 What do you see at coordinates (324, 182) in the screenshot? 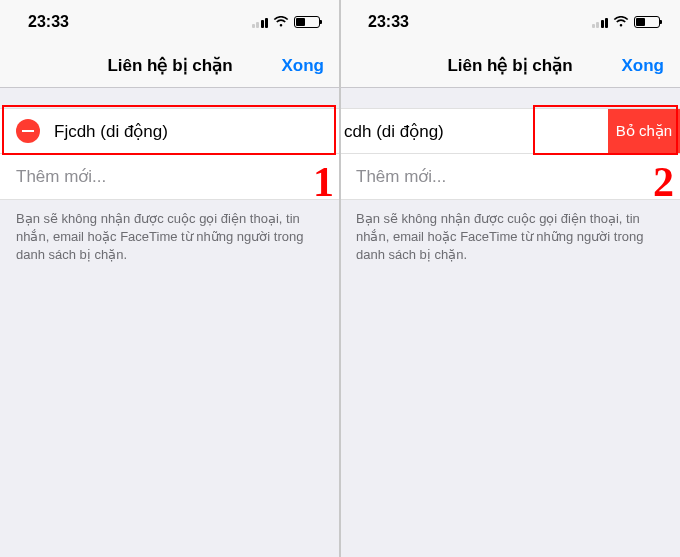
I see `step-number-1: 1` at bounding box center [324, 182].